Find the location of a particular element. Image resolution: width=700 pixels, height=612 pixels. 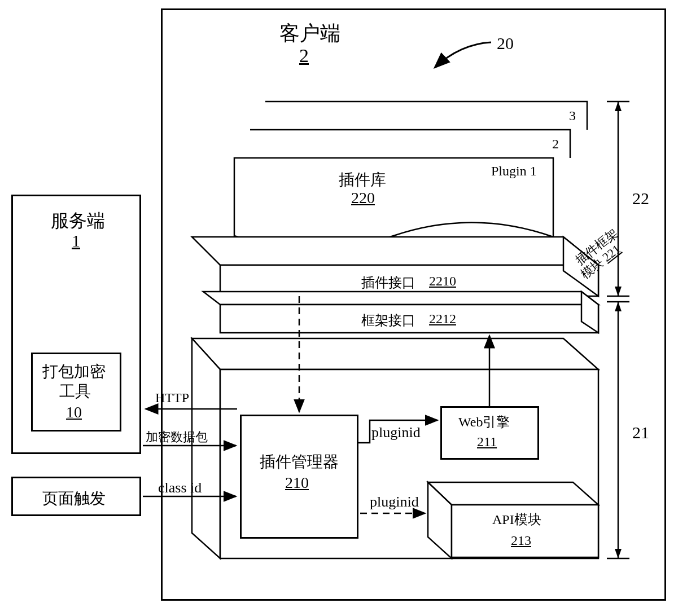

pluginid2-label: pluginid is located at coordinates (394, 502).